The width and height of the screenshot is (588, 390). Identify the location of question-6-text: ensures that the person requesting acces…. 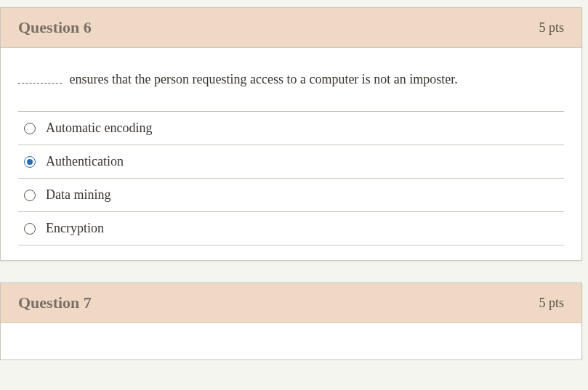
(291, 80).